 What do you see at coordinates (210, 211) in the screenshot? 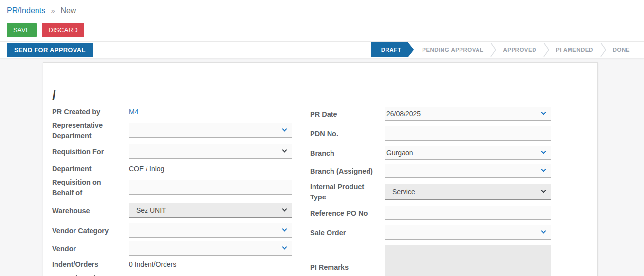
I see `warehouse-select: Sez UNIT` at bounding box center [210, 211].